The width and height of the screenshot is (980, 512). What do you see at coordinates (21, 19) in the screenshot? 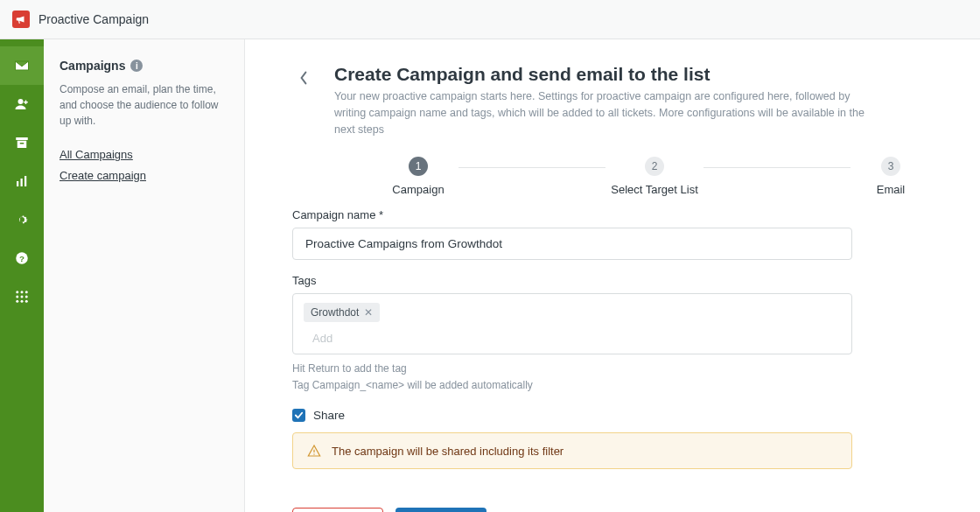
I see `megaphone-icon` at bounding box center [21, 19].